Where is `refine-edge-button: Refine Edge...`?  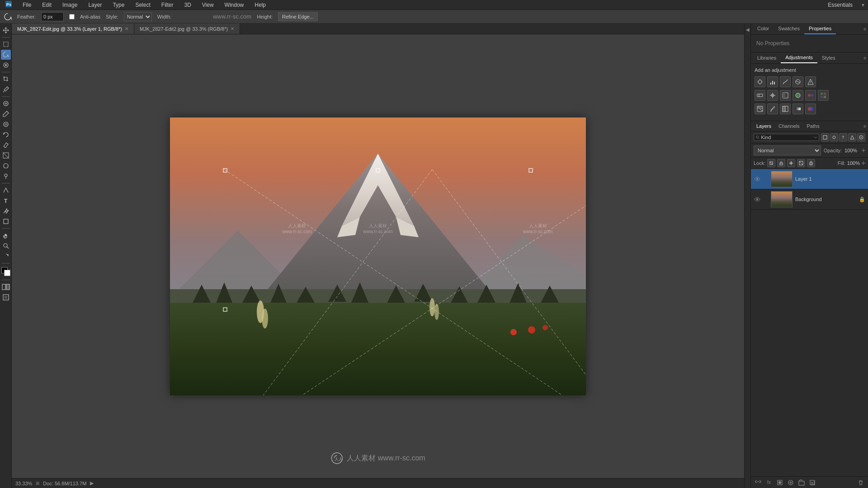
refine-edge-button: Refine Edge... is located at coordinates (298, 17).